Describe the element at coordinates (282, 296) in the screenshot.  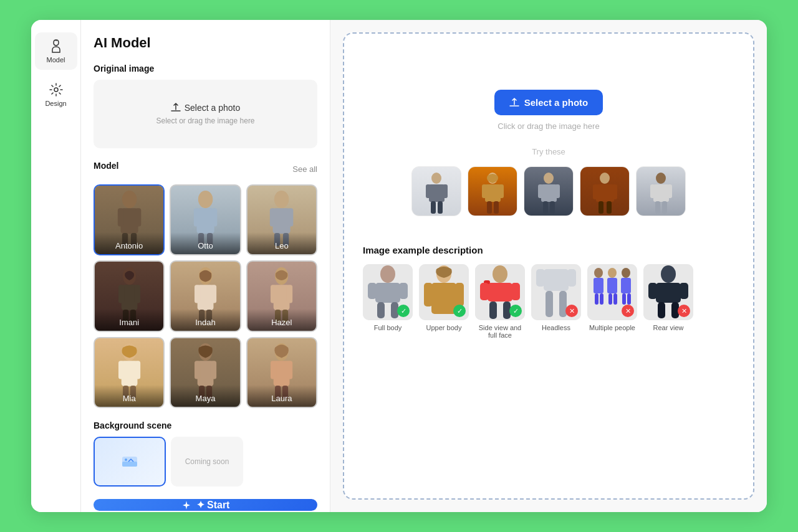
I see `model-card-hazel: Hazel` at that location.